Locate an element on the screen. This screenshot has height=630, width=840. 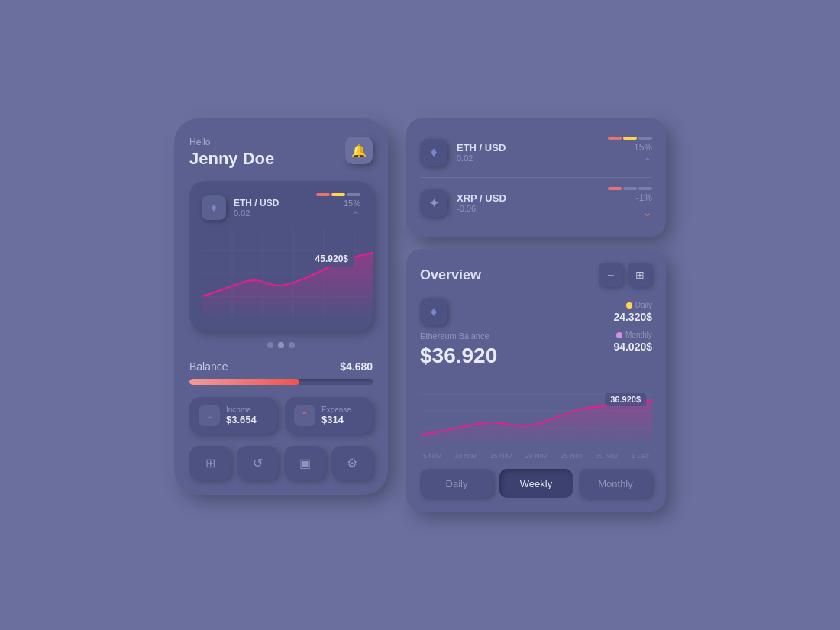
pair-eth-pct: 15% is located at coordinates (630, 147).